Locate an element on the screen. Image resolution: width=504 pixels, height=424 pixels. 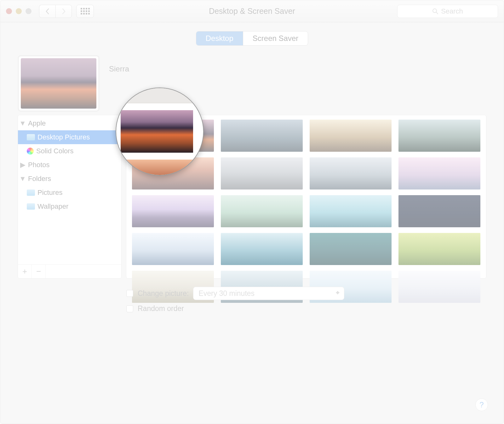
magnifier-selected-thumbnail is located at coordinates (157, 132).